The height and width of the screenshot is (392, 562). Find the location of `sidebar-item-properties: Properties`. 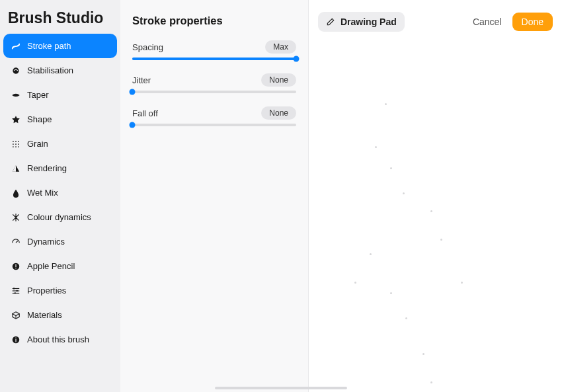

sidebar-item-properties: Properties is located at coordinates (60, 291).